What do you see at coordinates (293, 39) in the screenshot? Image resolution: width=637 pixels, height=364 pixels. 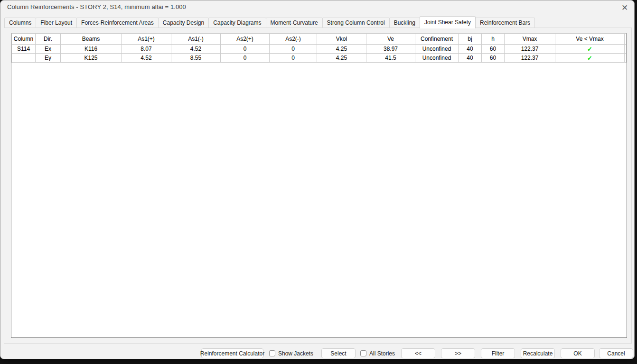 I see `column-header: As2(-)` at bounding box center [293, 39].